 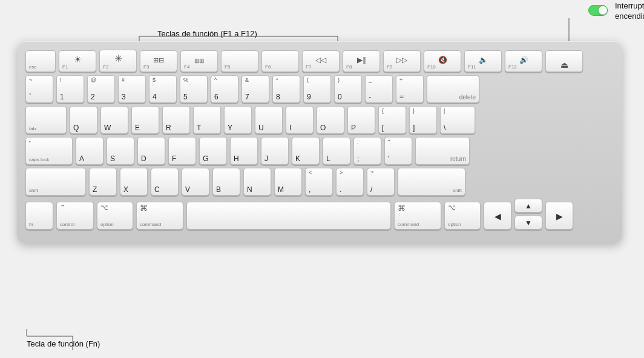 What do you see at coordinates (320, 61) in the screenshot?
I see `fn-key-row: esc ☀ F1 ✳ F2 ⊞⊟ F3 ⊞⊞ F4 F5 F6 ◁◁ F7 ▶‖` at bounding box center [320, 61].